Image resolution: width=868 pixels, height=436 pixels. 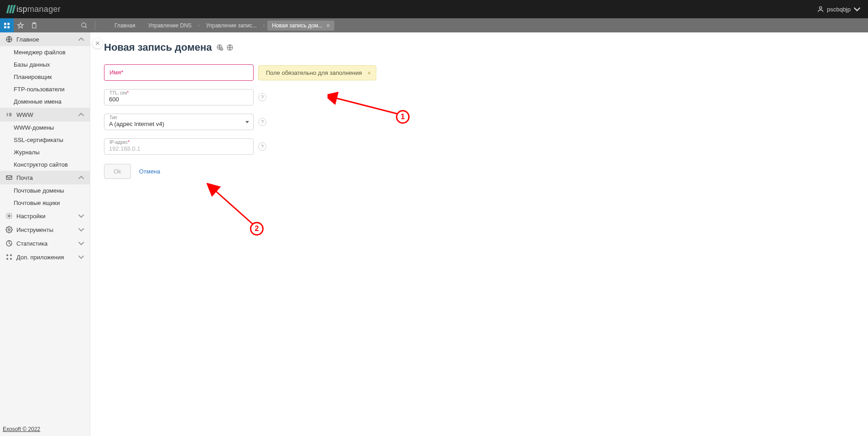 What do you see at coordinates (45, 65) in the screenshot?
I see `nav-item: Базы данных` at bounding box center [45, 65].